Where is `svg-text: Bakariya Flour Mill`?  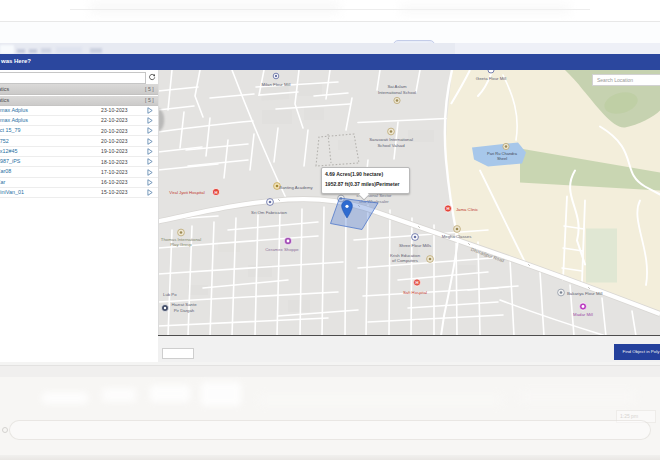
svg-text: Bakariya Flour Mill is located at coordinates (584, 292).